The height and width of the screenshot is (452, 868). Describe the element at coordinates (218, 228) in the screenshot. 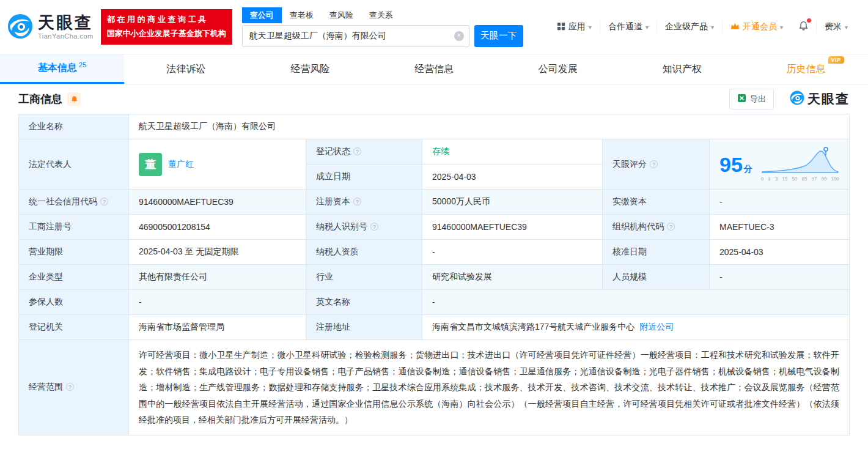

I see `reg-number-value: 469005001208154` at that location.